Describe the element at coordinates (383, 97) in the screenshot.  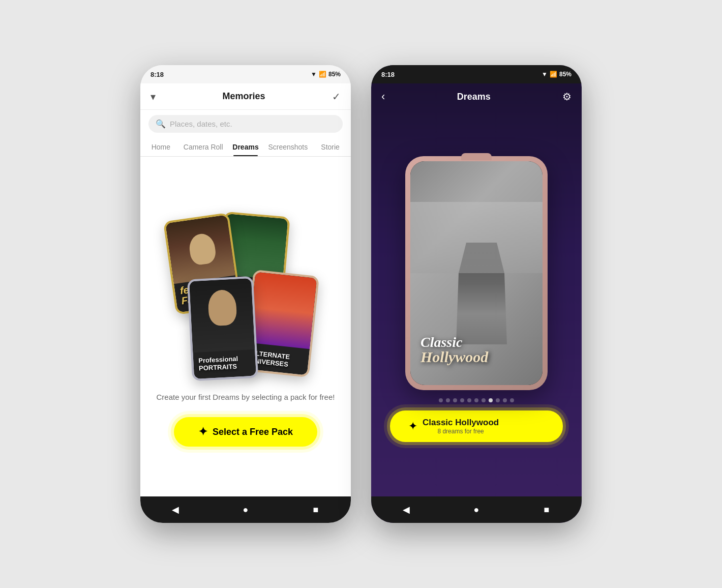
I see `back-button-dreams: ‹` at that location.